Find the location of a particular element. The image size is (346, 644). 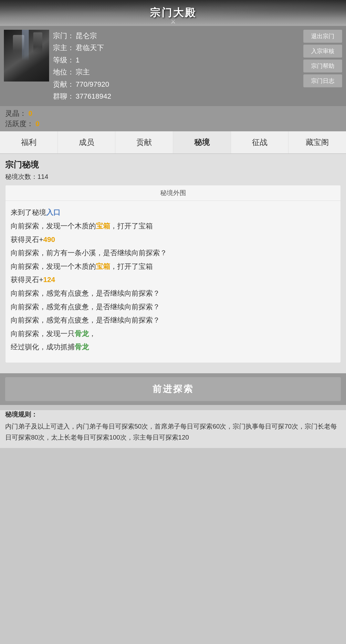

log-entry-4: 向前探索，发现一个木质的宝箱，打开了宝箱 is located at coordinates (173, 267).